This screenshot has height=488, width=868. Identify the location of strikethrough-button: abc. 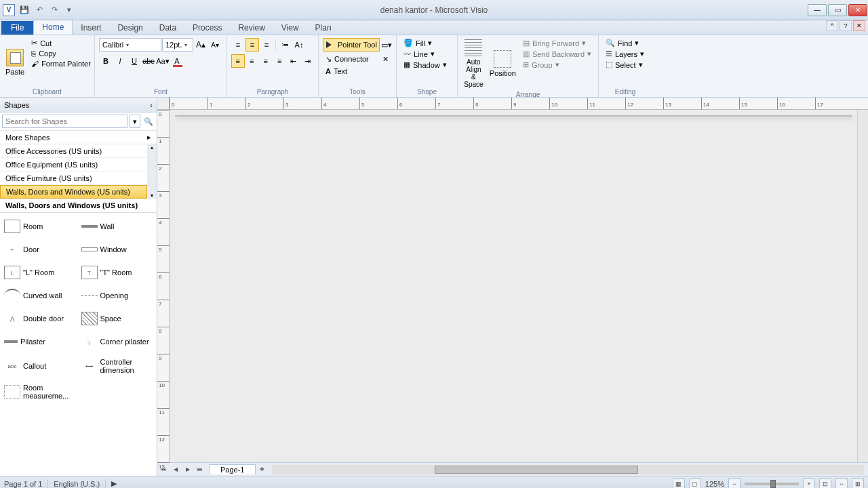
(149, 61).